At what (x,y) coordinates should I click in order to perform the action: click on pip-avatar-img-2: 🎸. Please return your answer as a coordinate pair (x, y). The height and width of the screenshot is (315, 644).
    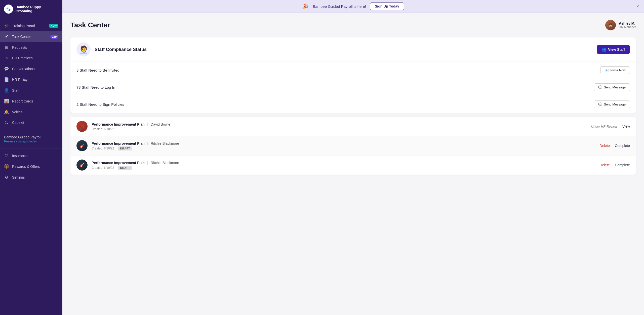
    Looking at the image, I should click on (82, 165).